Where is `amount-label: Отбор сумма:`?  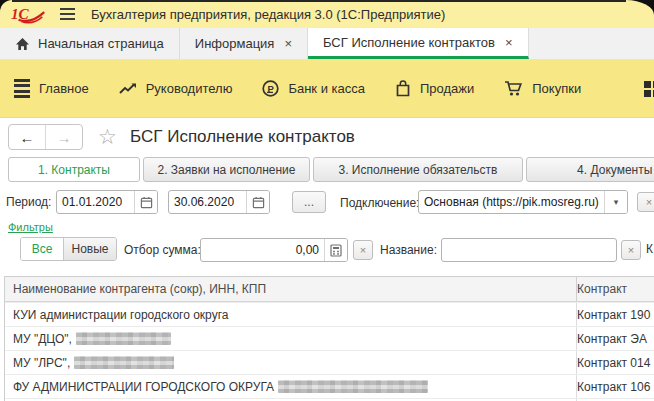 amount-label: Отбор сумма: is located at coordinates (162, 250).